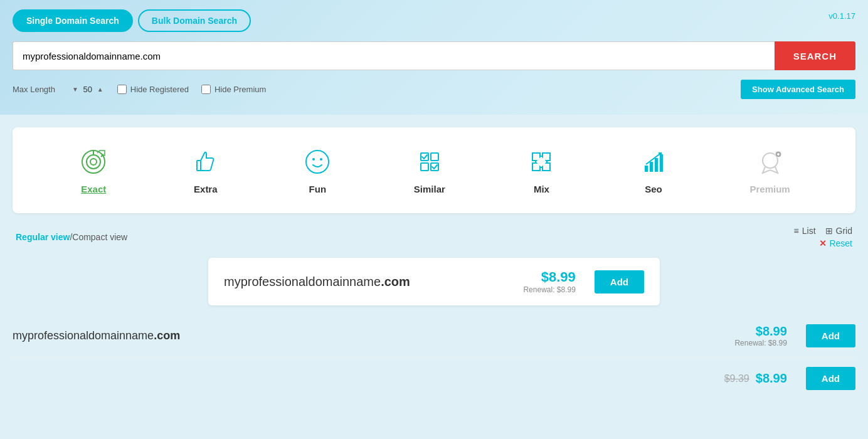 This screenshot has width=868, height=439. What do you see at coordinates (823, 243) in the screenshot?
I see `reset-x-icon: ✕` at bounding box center [823, 243].